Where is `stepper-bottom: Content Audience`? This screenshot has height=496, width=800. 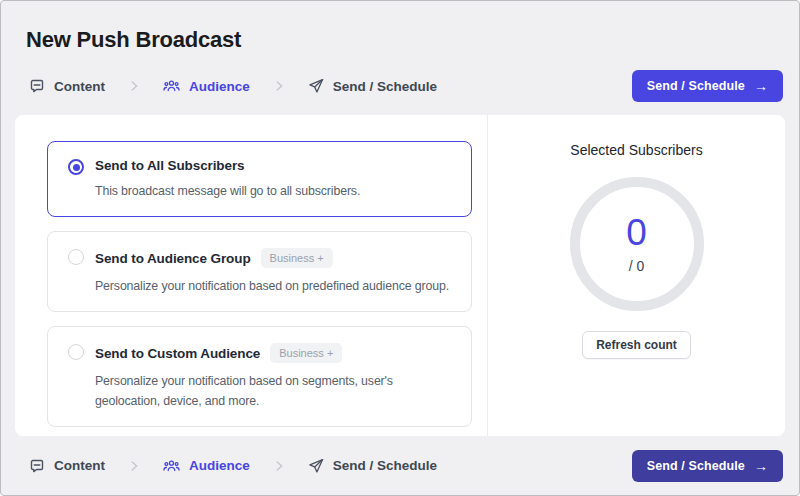
stepper-bottom: Content Audience is located at coordinates (233, 466).